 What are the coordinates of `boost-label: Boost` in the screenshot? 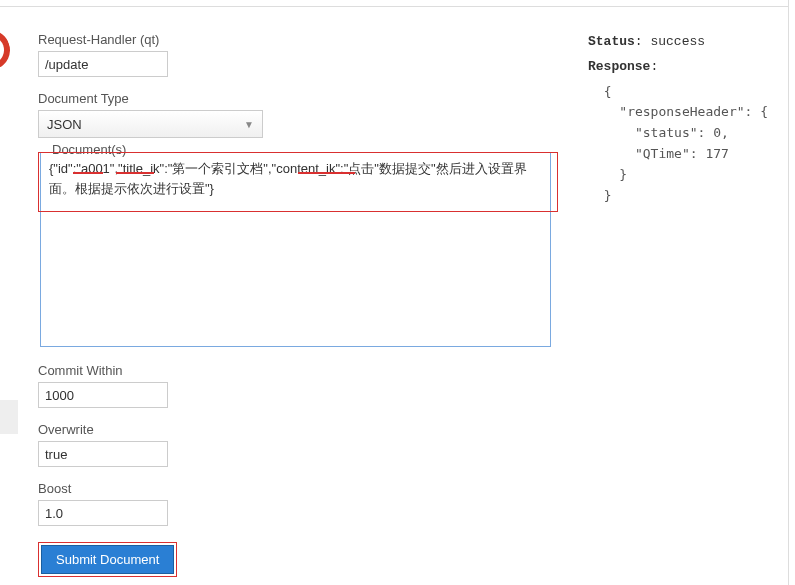 It's located at (298, 488).